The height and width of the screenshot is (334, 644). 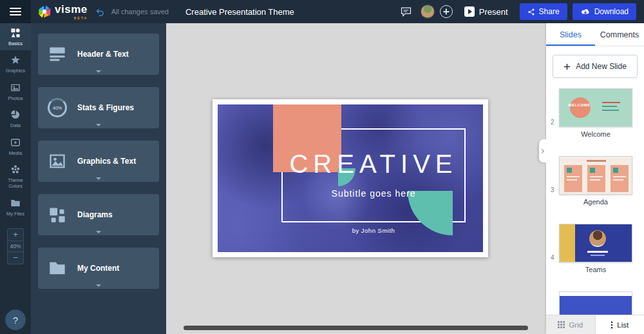 I want to click on card-diagrams: Diagrams, so click(x=99, y=215).